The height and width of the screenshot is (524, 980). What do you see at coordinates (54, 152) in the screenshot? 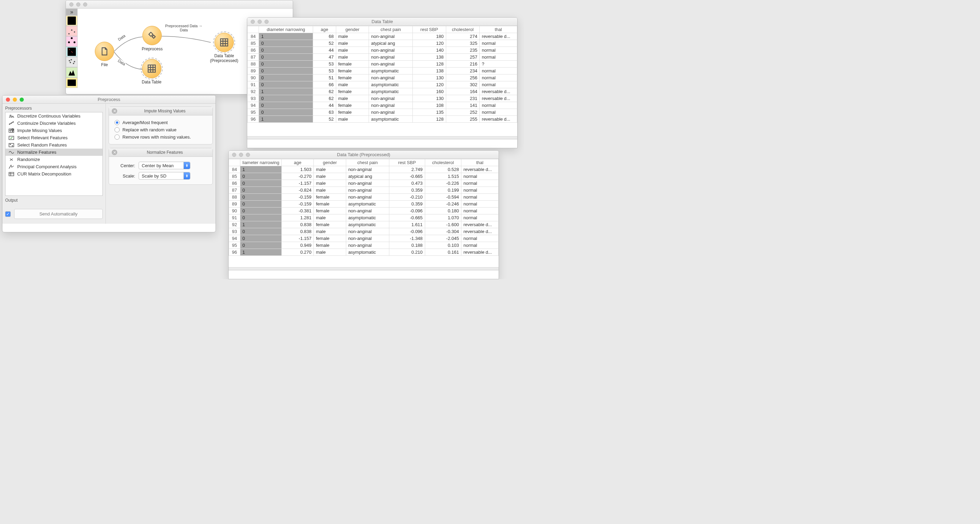
I see `preprocessor-item: Normalize Features` at bounding box center [54, 152].